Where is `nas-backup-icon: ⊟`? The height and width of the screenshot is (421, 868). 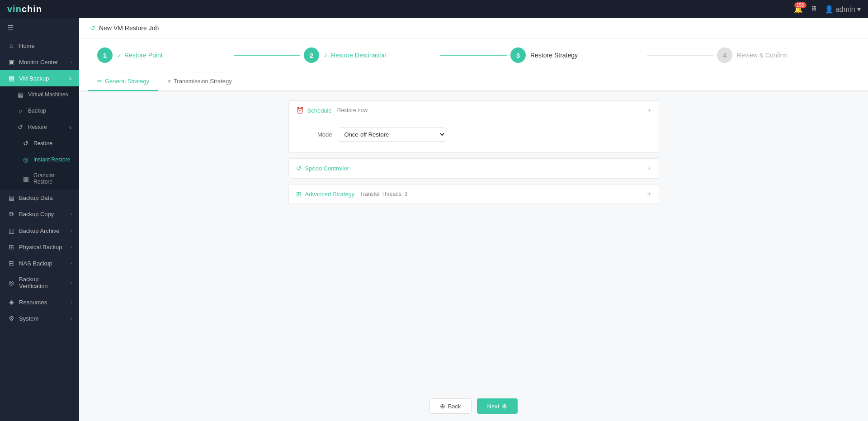
nas-backup-icon: ⊟ is located at coordinates (11, 263).